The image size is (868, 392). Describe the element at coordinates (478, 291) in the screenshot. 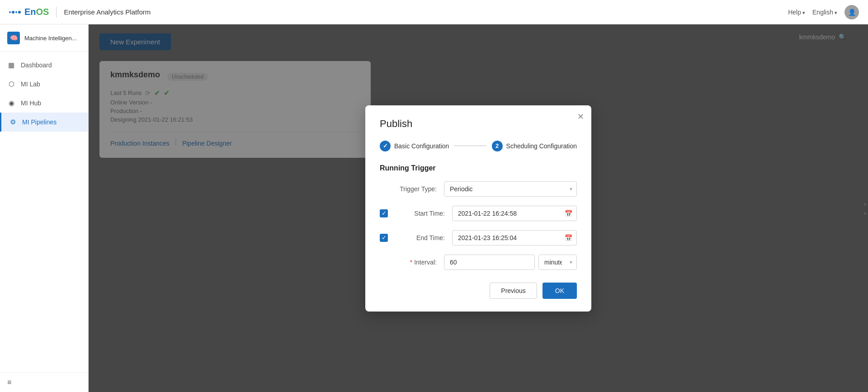

I see `modal-footer: Previous OK` at that location.